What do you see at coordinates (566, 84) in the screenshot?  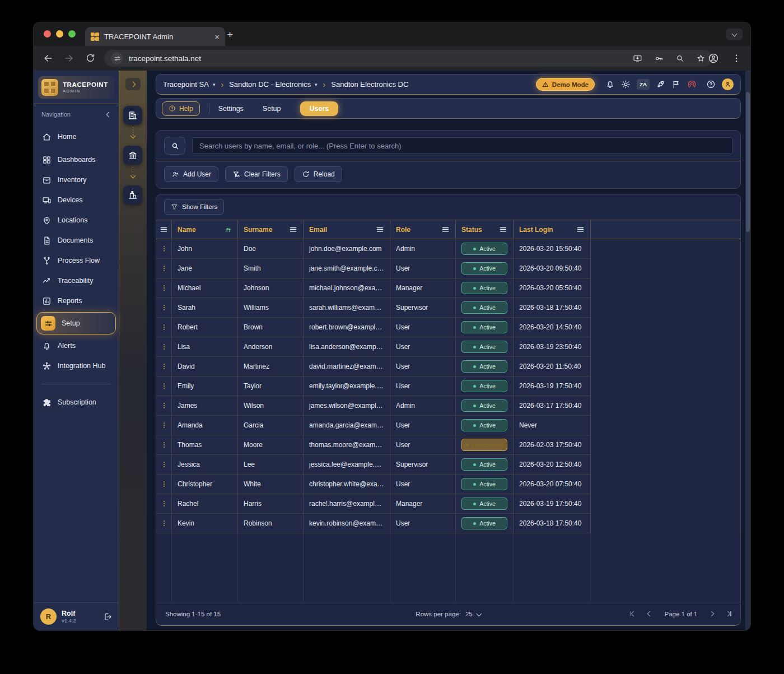 I see `demo-mode-badge: Demo Mode` at bounding box center [566, 84].